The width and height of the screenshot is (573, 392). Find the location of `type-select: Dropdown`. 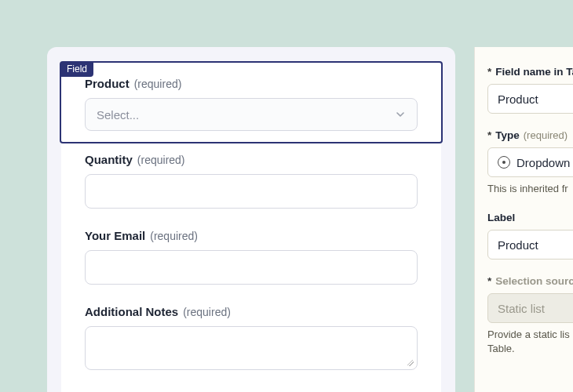

type-select: Dropdown is located at coordinates (531, 162).